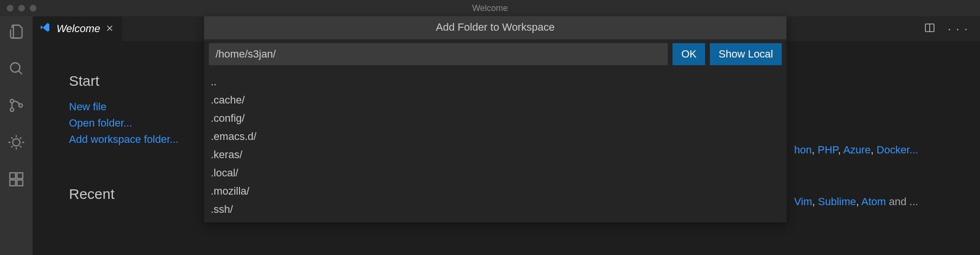 Image resolution: width=980 pixels, height=255 pixels. I want to click on explorer-icon, so click(16, 33).